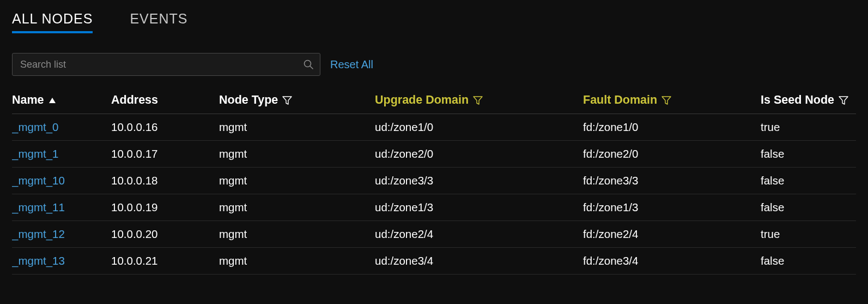  What do you see at coordinates (672, 154) in the screenshot?
I see `cell-fault-domain: fd:/zone2/0` at bounding box center [672, 154].